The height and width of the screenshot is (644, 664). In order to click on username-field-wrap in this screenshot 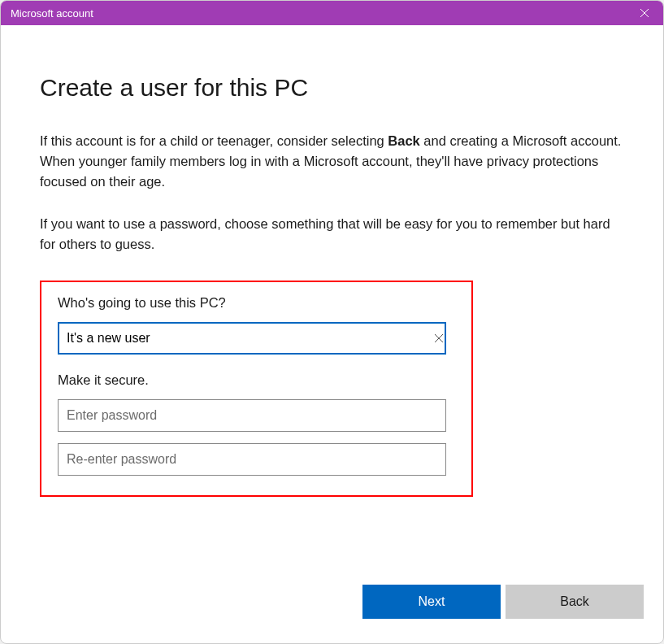, I will do `click(257, 338)`.